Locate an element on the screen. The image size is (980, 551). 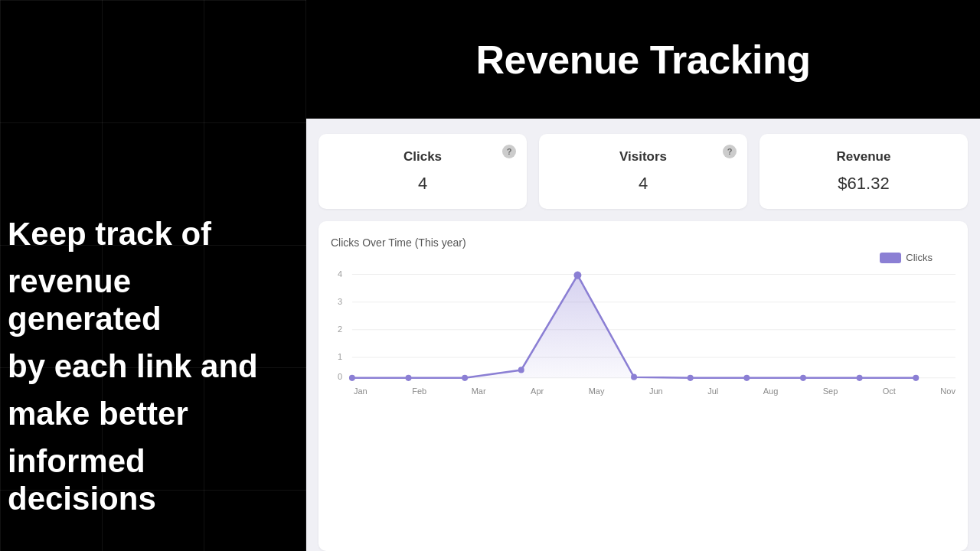
chart-area-fill is located at coordinates (634, 327).